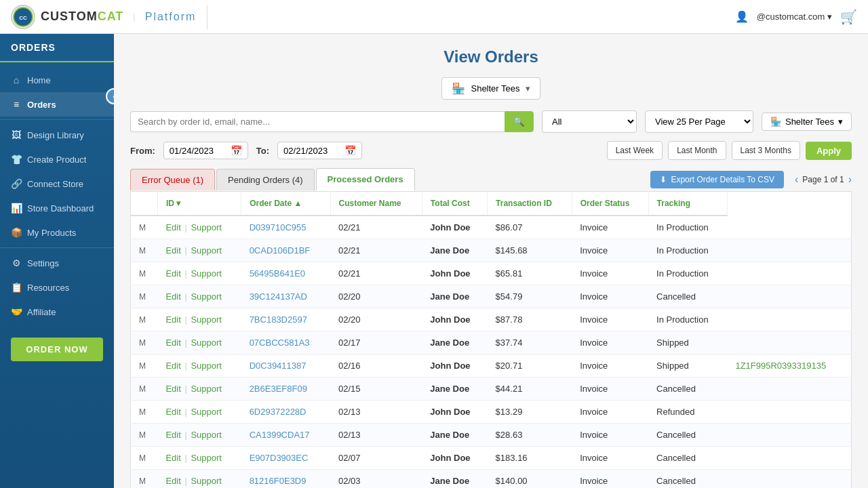 The height and width of the screenshot is (488, 868). Describe the element at coordinates (796, 180) in the screenshot. I see `prev-page-button: ‹` at that location.